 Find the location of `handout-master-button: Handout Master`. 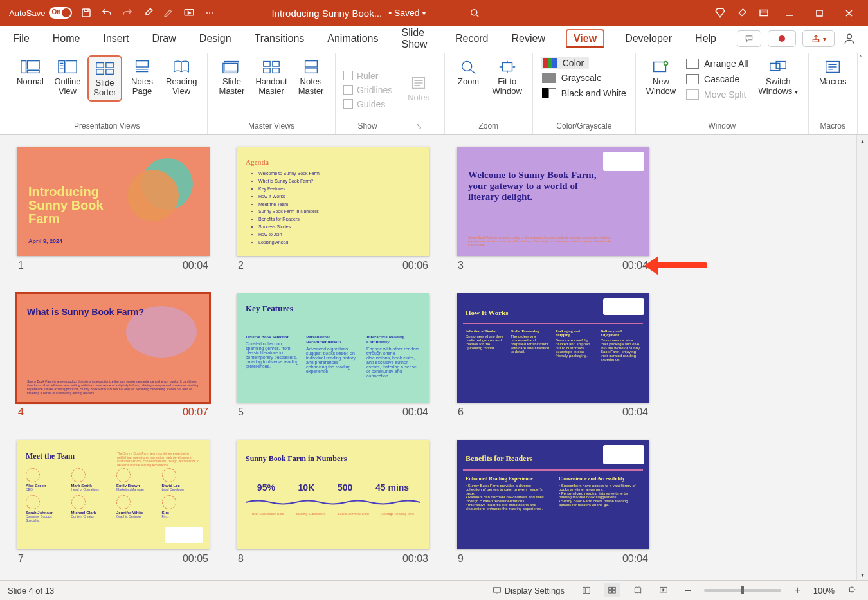

handout-master-button: Handout Master is located at coordinates (271, 77).